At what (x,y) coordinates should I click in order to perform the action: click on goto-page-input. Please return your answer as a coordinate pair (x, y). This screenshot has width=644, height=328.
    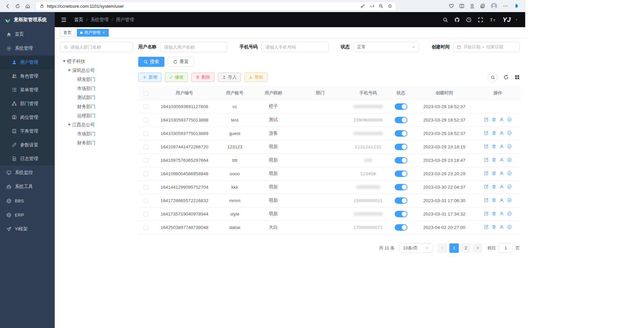
    Looking at the image, I should click on (506, 248).